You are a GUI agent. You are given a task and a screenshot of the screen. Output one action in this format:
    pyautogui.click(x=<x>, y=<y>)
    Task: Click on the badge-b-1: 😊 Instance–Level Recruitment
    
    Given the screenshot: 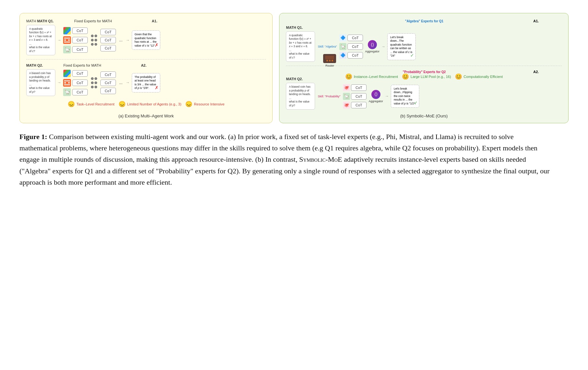 What is the action you would take?
    pyautogui.click(x=372, y=77)
    